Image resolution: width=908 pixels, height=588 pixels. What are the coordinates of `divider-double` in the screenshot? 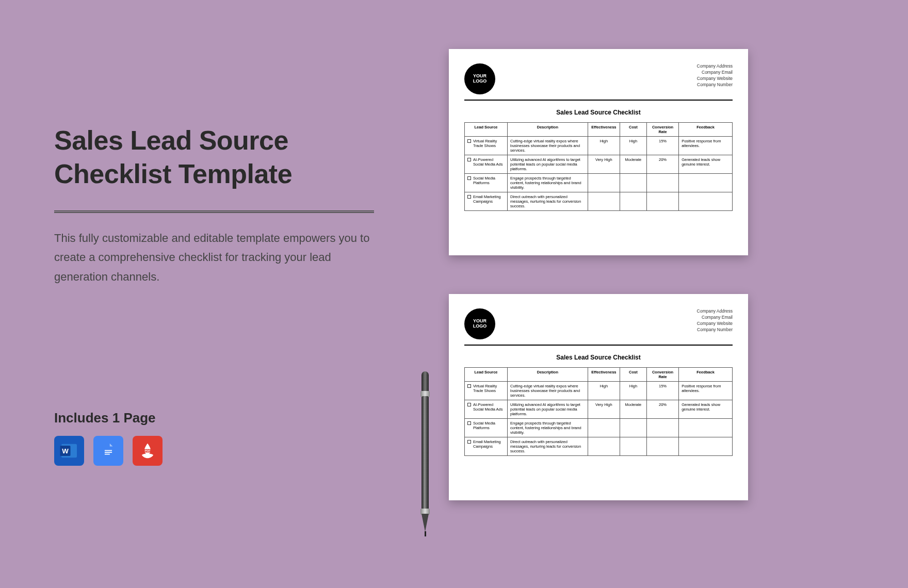 It's located at (214, 211).